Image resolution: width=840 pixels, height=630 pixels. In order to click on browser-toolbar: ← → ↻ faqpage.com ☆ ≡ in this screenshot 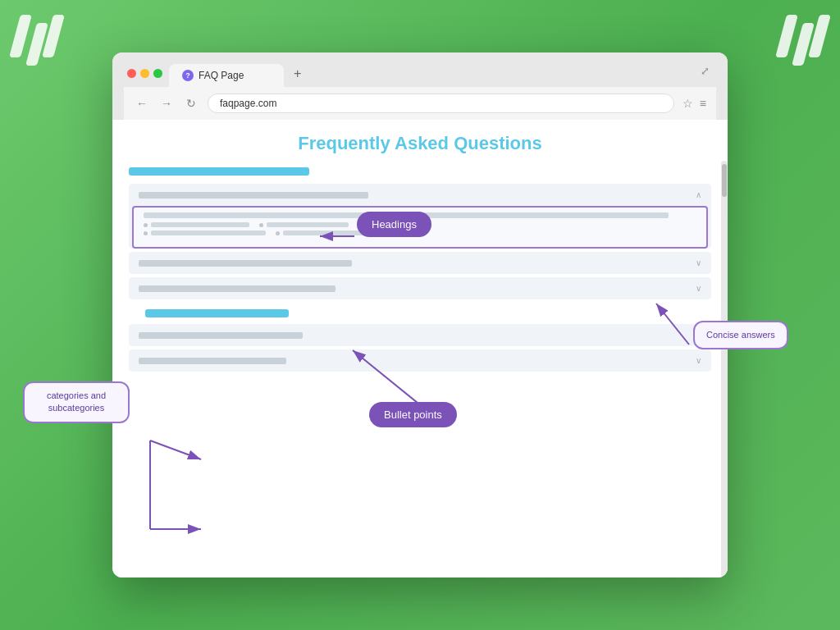, I will do `click(420, 103)`.